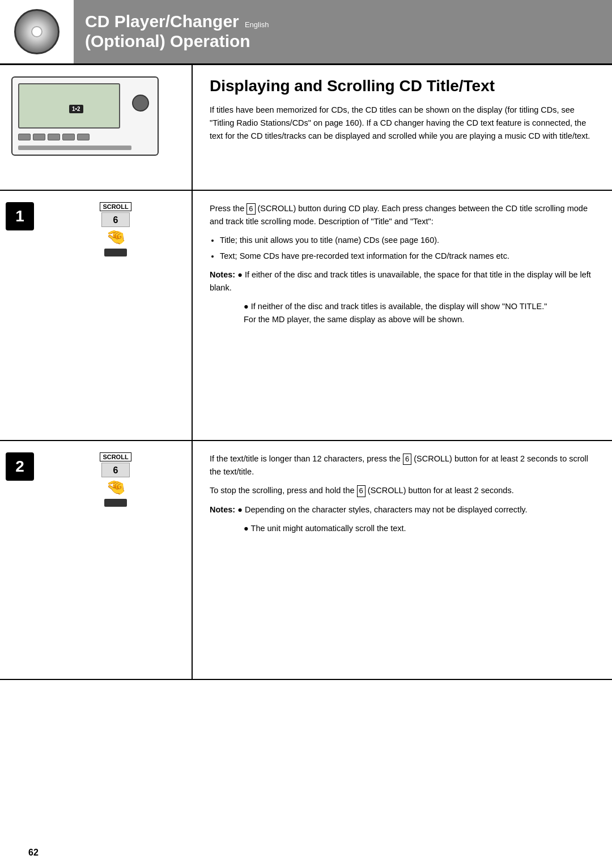 The height and width of the screenshot is (868, 612). Describe the element at coordinates (116, 503) in the screenshot. I see `step2-hand-base` at that location.